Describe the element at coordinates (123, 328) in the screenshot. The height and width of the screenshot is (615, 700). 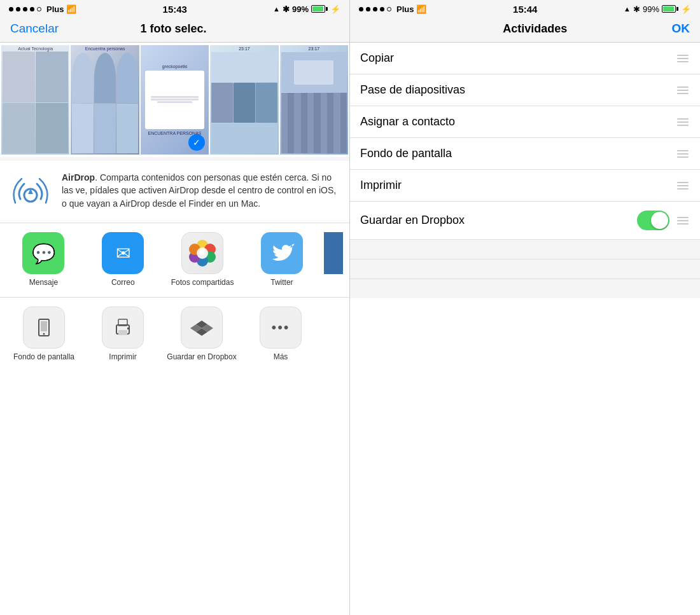
I see `imprimir-icon` at that location.